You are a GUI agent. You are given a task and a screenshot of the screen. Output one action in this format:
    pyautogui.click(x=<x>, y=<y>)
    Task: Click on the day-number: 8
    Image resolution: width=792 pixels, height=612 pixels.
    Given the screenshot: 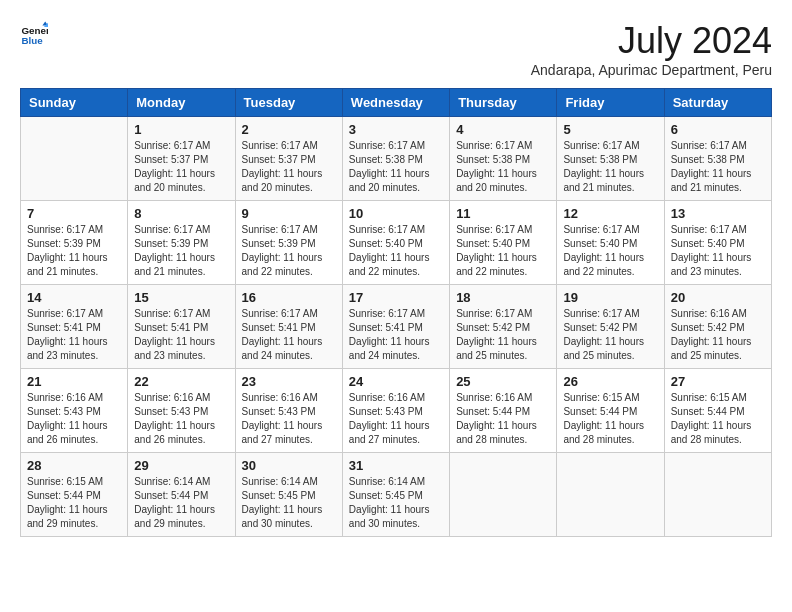 What is the action you would take?
    pyautogui.click(x=181, y=214)
    